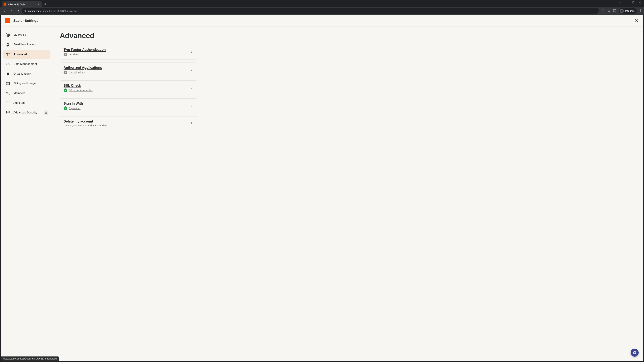 This screenshot has width=644, height=362. What do you see at coordinates (126, 90) in the screenshot?
I see `card-subtitle: SSL checks enabled` at bounding box center [126, 90].